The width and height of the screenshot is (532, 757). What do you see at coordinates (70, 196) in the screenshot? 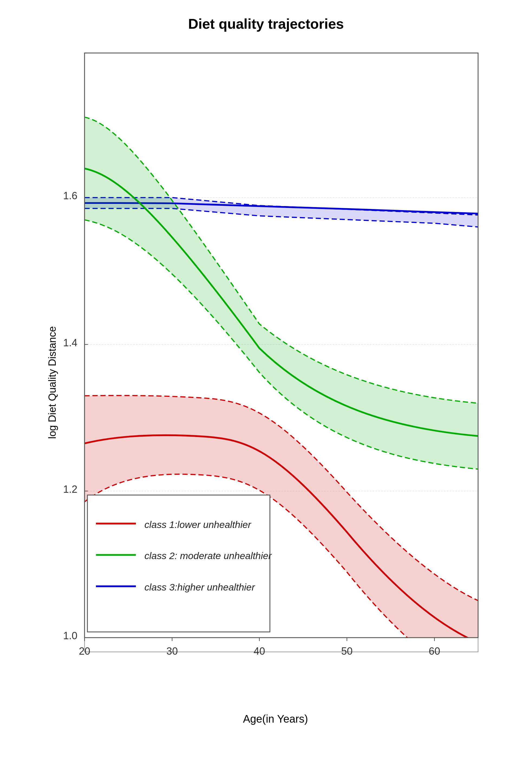
I see `svg-text: 1.6` at bounding box center [70, 196].